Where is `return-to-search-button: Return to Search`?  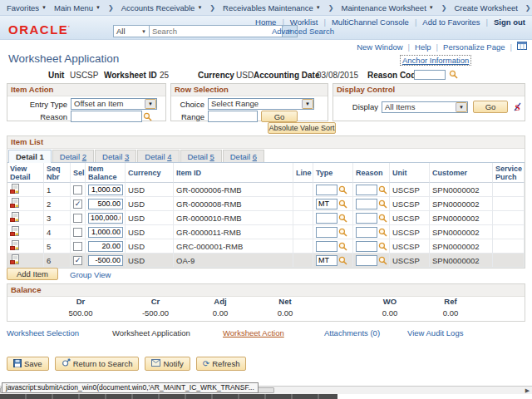
return-to-search-button: Return to Search is located at coordinates (97, 364).